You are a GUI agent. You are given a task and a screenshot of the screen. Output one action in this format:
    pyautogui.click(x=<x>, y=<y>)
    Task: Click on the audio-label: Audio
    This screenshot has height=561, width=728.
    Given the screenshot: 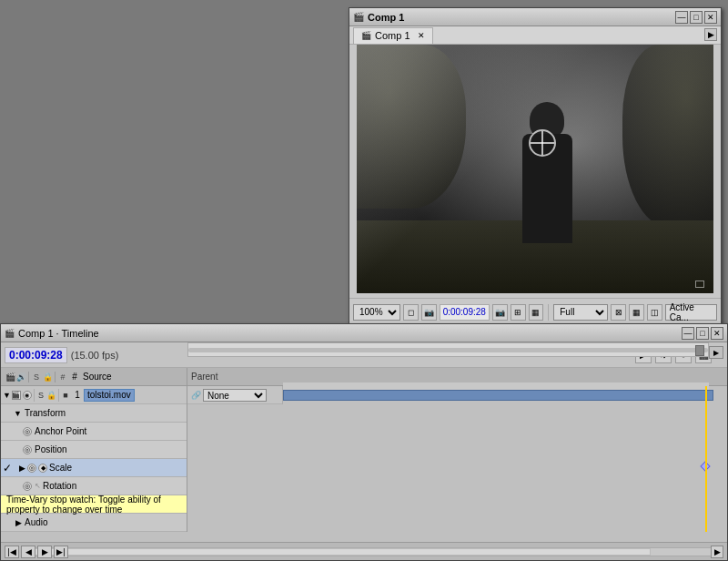 What is the action you would take?
    pyautogui.click(x=36, y=523)
    